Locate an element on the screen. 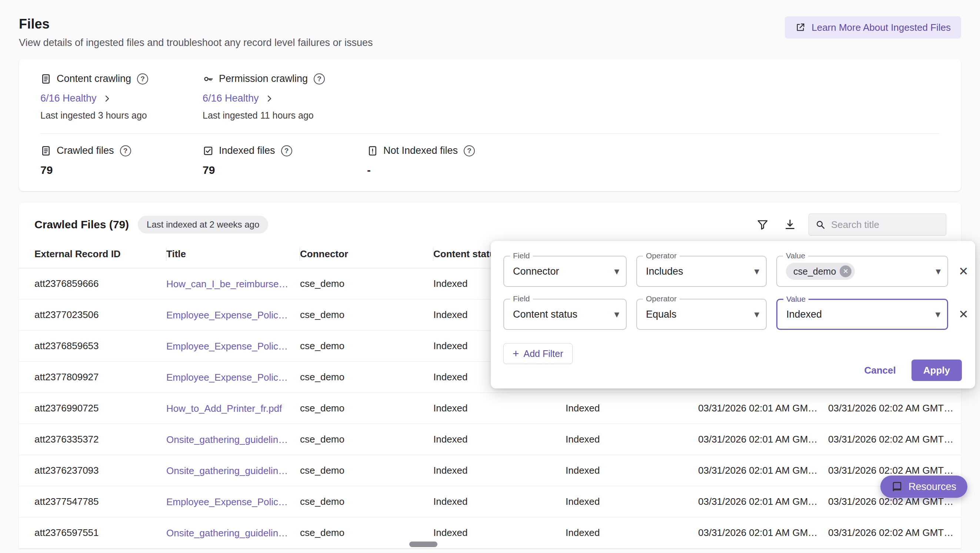 The image size is (980, 553). operator-value: Includes is located at coordinates (665, 271).